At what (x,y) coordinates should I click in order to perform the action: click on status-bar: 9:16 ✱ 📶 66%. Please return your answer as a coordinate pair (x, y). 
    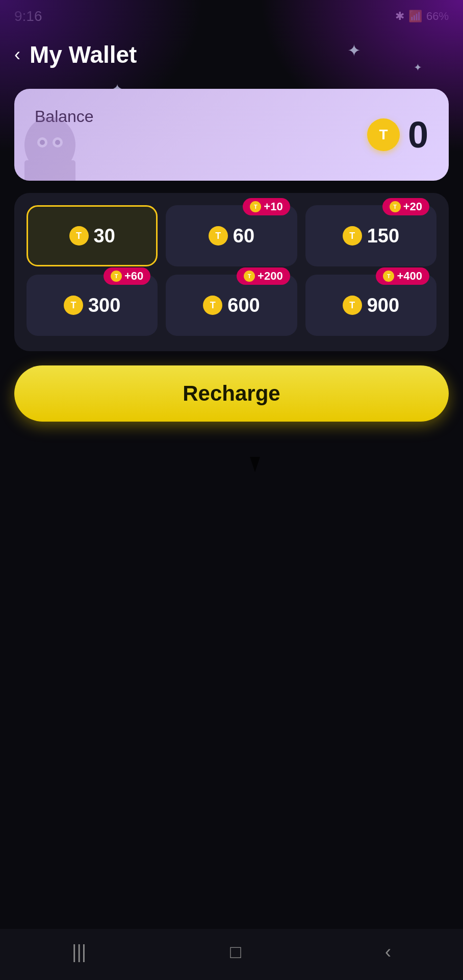
    Looking at the image, I should click on (232, 15).